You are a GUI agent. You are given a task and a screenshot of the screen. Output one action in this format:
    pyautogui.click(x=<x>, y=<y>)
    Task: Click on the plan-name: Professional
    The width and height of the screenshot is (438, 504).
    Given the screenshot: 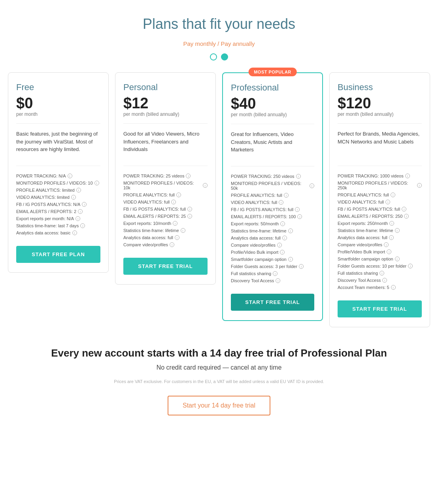 What is the action you would take?
    pyautogui.click(x=273, y=88)
    